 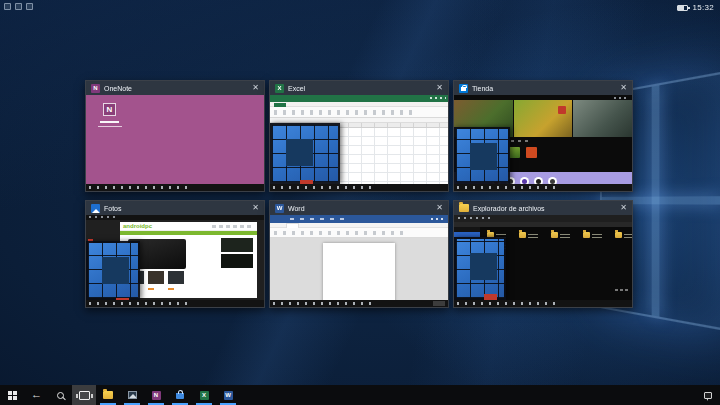 I want to click on file-explorer-icon, so click(x=464, y=208).